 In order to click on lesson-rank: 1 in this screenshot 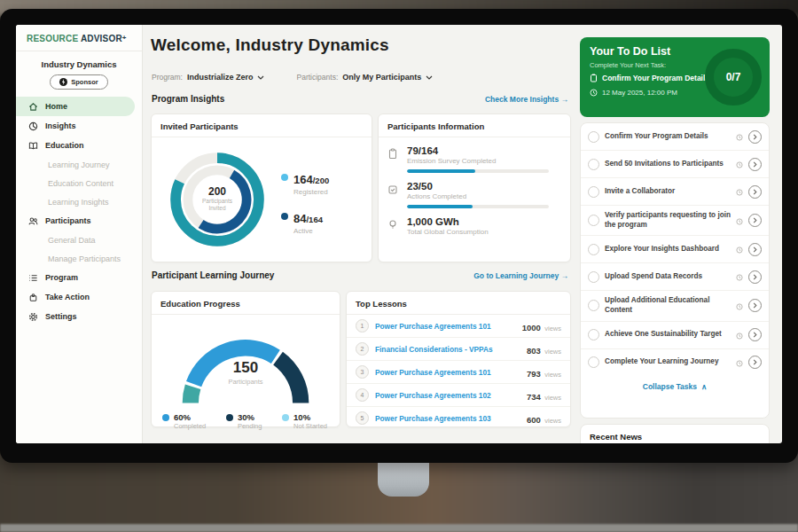, I will do `click(362, 326)`.